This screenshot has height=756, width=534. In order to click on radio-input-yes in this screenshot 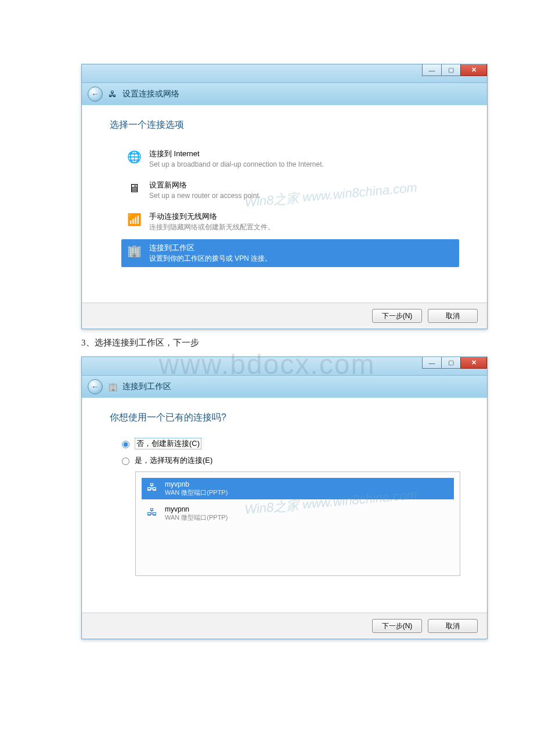, I will do `click(125, 461)`.